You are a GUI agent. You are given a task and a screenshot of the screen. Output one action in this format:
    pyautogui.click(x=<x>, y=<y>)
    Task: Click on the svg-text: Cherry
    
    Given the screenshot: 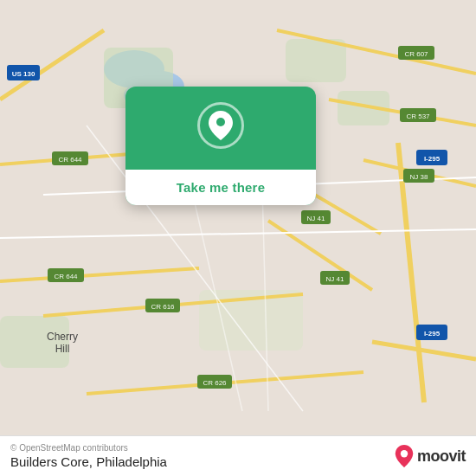 What is the action you would take?
    pyautogui.click(x=62, y=337)
    